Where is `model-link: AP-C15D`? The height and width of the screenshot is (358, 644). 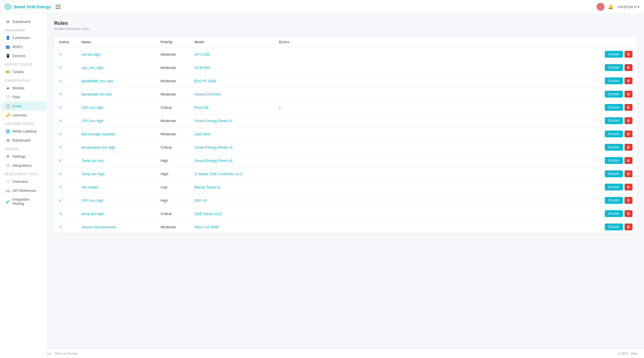
model-link: AP-C15D is located at coordinates (202, 54).